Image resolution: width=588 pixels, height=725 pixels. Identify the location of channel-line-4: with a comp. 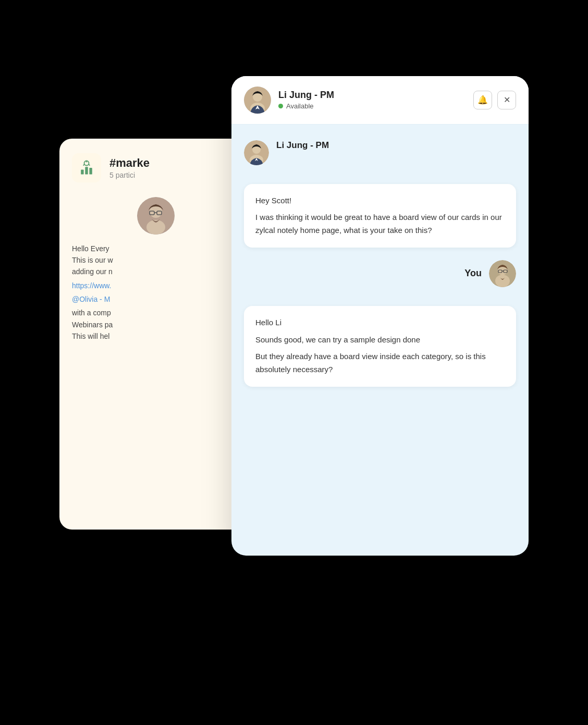
(156, 313).